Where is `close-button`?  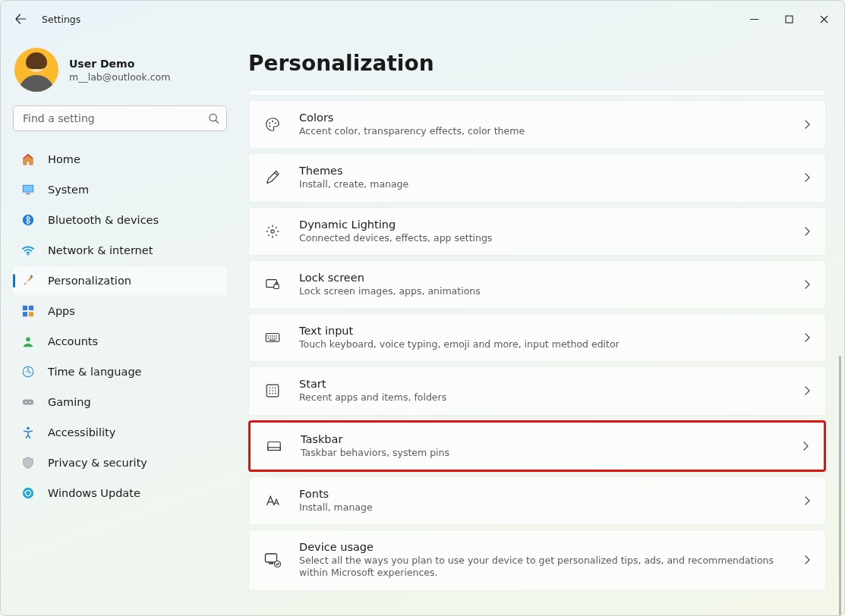
close-button is located at coordinates (824, 19).